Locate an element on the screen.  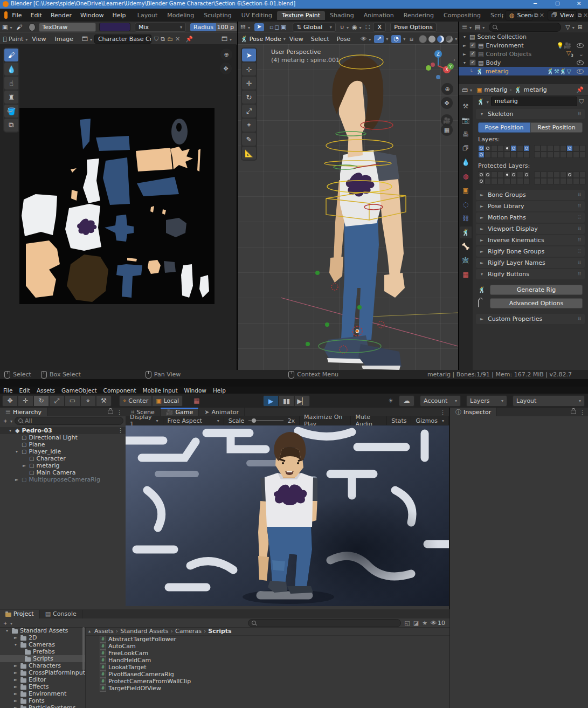
shading-solid-icon is located at coordinates (432, 39).